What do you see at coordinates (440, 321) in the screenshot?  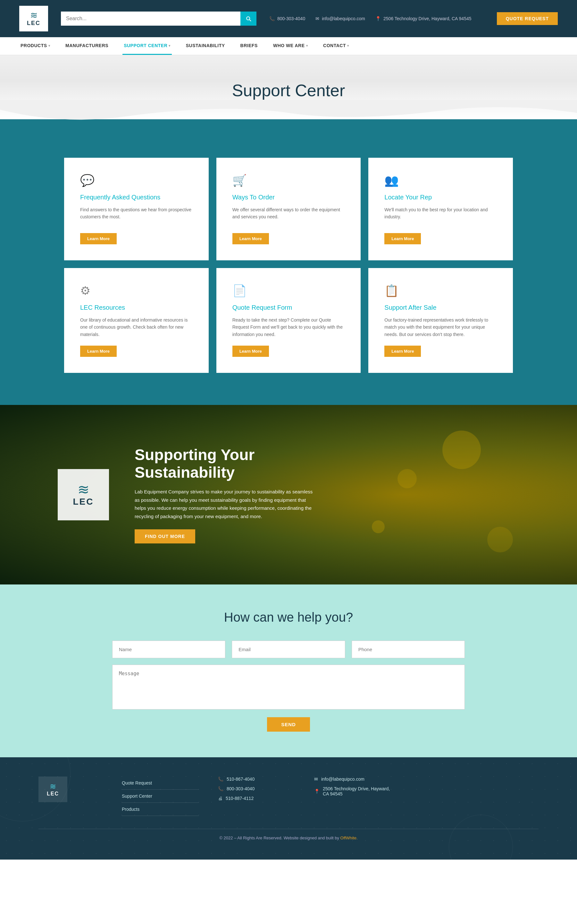 I see `card-after-sale: 📋 Support After Sale Our factory-trained…` at bounding box center [440, 321].